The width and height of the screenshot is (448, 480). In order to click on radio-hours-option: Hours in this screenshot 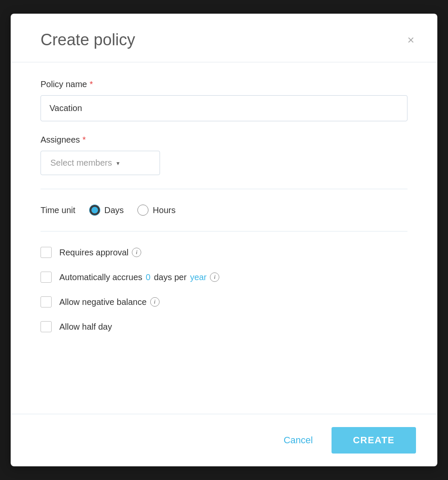, I will do `click(156, 210)`.